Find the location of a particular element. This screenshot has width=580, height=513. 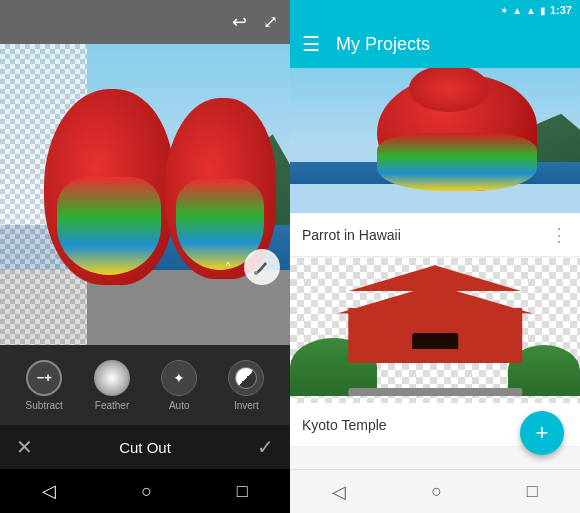

auto-icon-circle: ✦ is located at coordinates (179, 378).